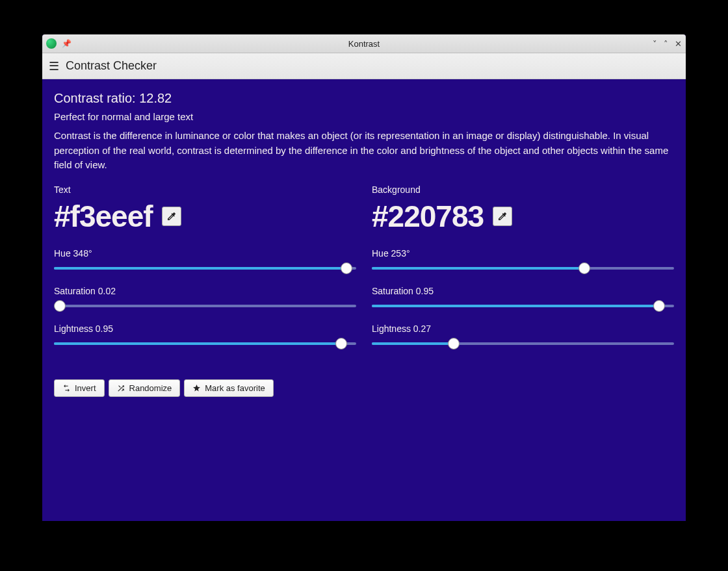 This screenshot has width=728, height=571. I want to click on invert-label: Invert, so click(86, 388).